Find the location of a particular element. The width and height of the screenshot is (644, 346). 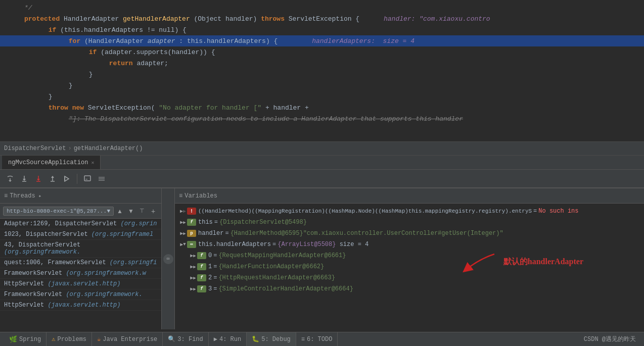

status-debug: 🐛 5: Debug is located at coordinates (271, 339).